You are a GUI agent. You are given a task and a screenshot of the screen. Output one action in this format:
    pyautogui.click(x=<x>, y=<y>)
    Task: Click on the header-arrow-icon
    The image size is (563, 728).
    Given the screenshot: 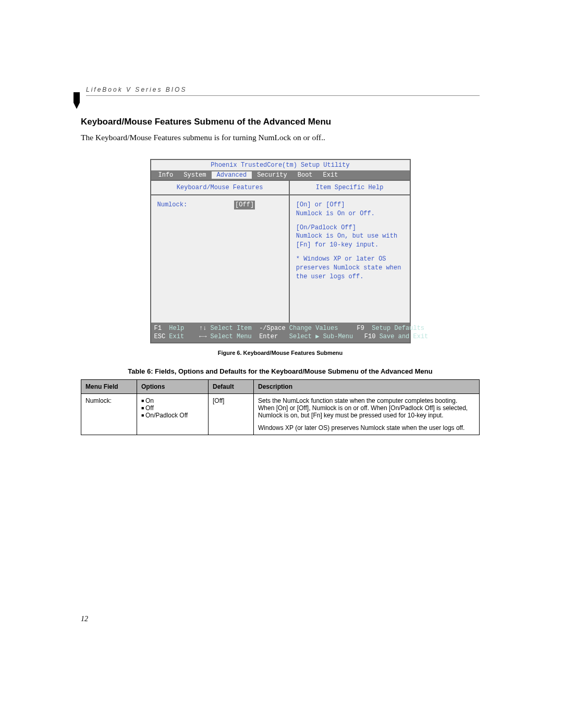 What is the action you would take?
    pyautogui.click(x=77, y=101)
    